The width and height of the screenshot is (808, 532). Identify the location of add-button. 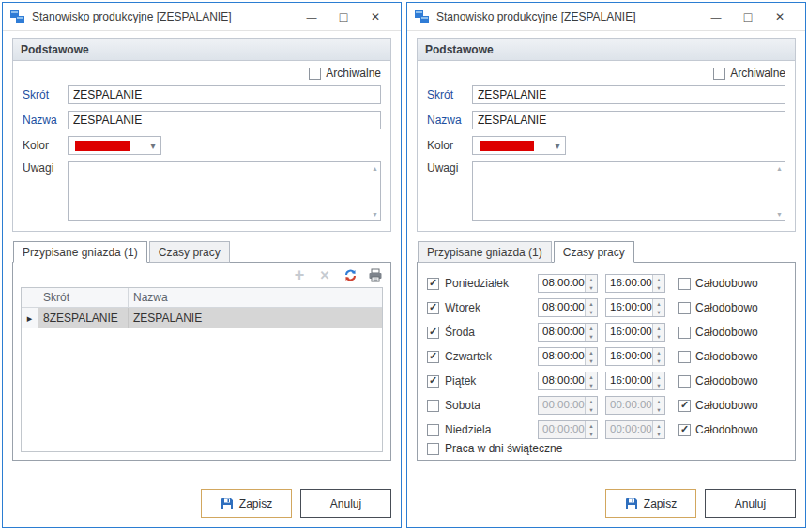
(299, 275).